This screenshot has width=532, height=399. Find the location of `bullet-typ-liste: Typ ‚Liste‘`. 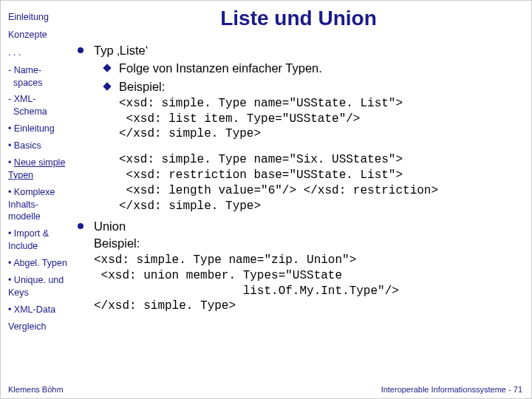

bullet-typ-liste: Typ ‚Liste‘ is located at coordinates (299, 50).